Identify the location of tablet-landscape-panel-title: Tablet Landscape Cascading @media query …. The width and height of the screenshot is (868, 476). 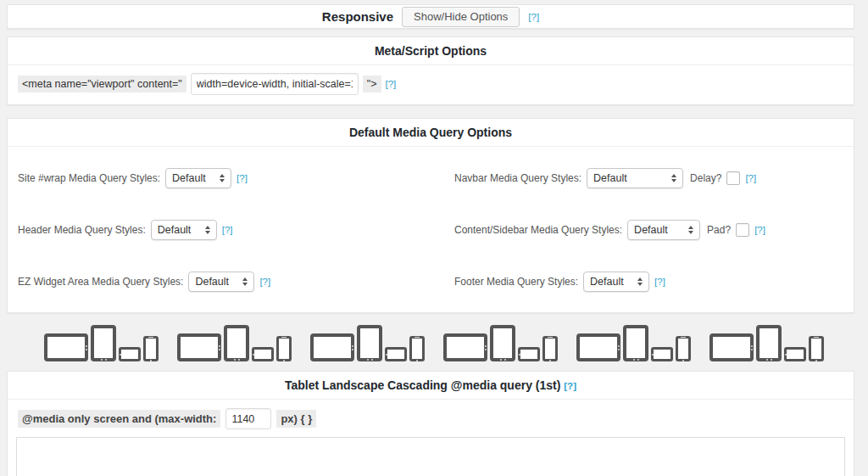
(431, 385).